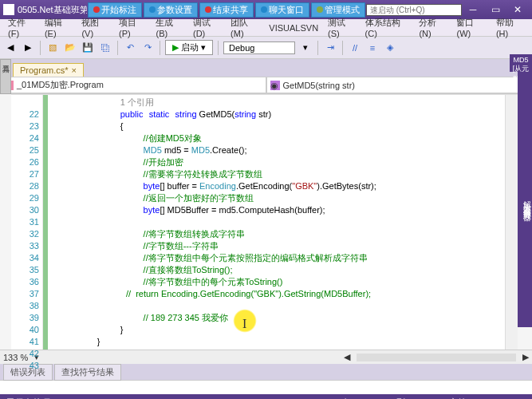  Describe the element at coordinates (130, 48) in the screenshot. I see `undo-icon: ↶` at that location.